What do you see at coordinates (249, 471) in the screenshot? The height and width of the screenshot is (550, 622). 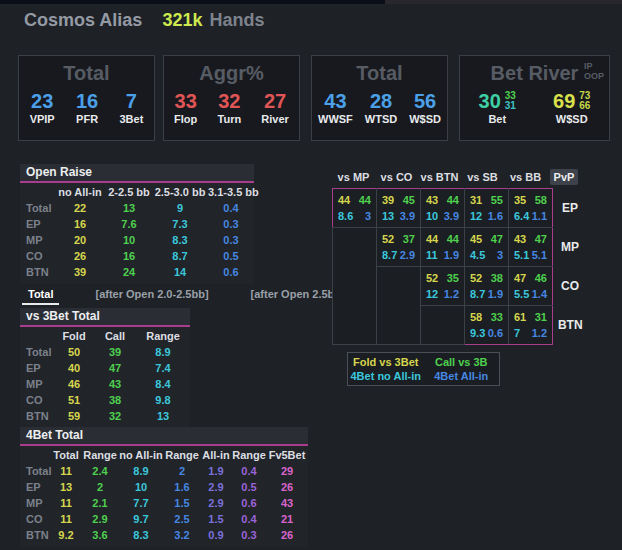 I see `cell-value: 0.4` at bounding box center [249, 471].